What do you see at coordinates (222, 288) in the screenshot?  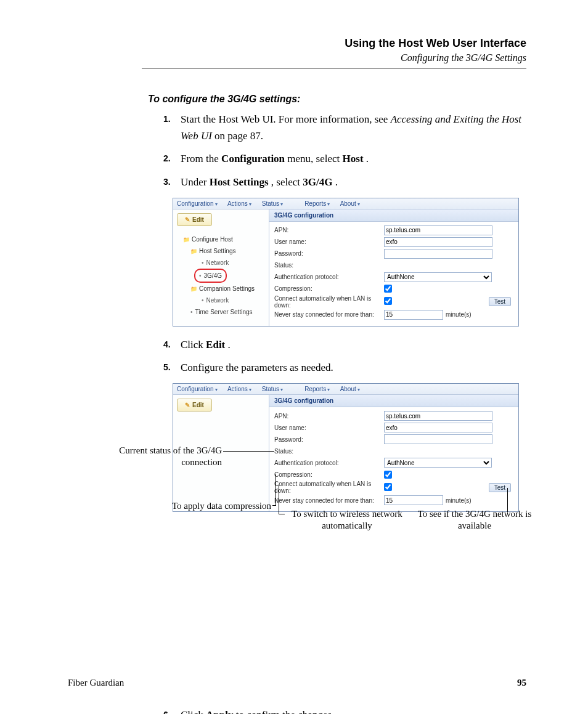 I see `tree-companion-settings: Companion Settings` at bounding box center [222, 288].